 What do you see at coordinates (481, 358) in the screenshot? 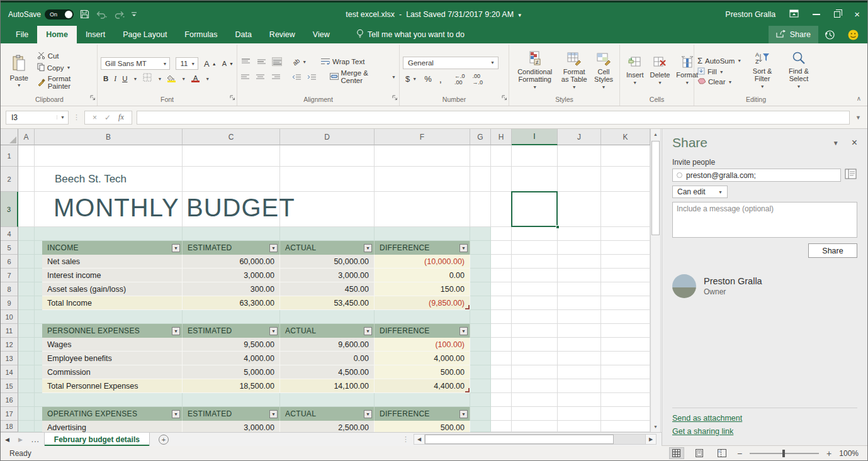
I see `cell-G13` at bounding box center [481, 358].